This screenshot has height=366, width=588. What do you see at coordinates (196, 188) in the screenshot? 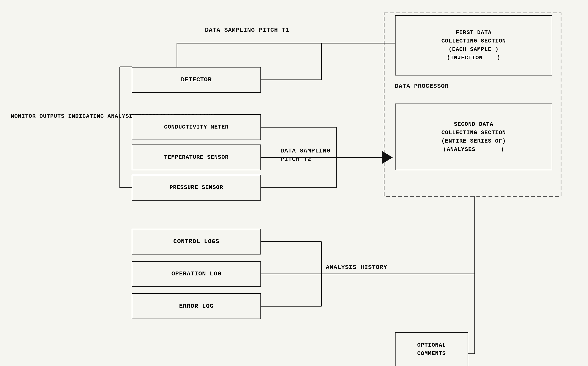
I see `pressure-sensor-box: PRESSURE SENSOR` at bounding box center [196, 188].